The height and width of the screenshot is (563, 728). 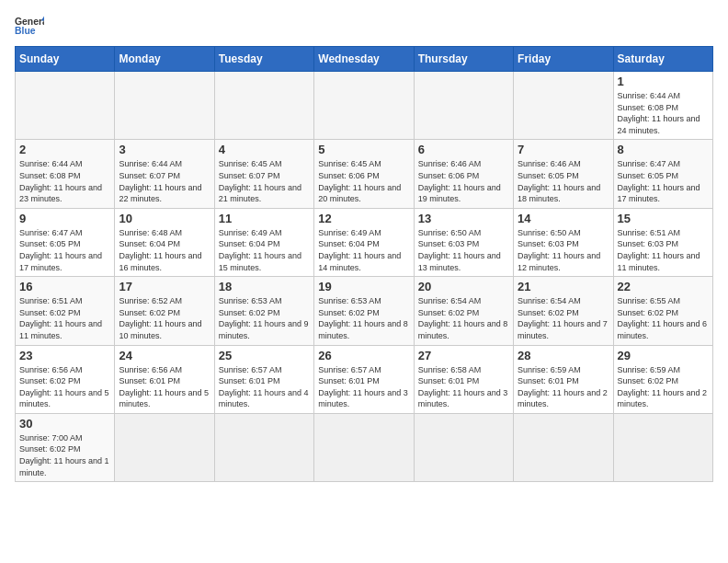 What do you see at coordinates (164, 250) in the screenshot?
I see `day-info: Sunrise: 6:48 AM Sunset: 6:04 PM Dayligh…` at bounding box center [164, 250].